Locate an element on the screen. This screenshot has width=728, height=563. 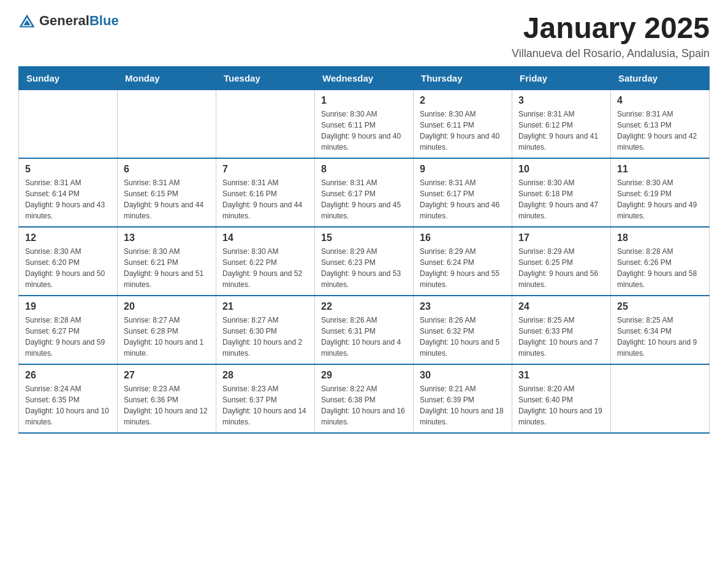
day-info: Sunrise: 8:23 AMSunset: 6:36 PMDaylight:… is located at coordinates (167, 405).